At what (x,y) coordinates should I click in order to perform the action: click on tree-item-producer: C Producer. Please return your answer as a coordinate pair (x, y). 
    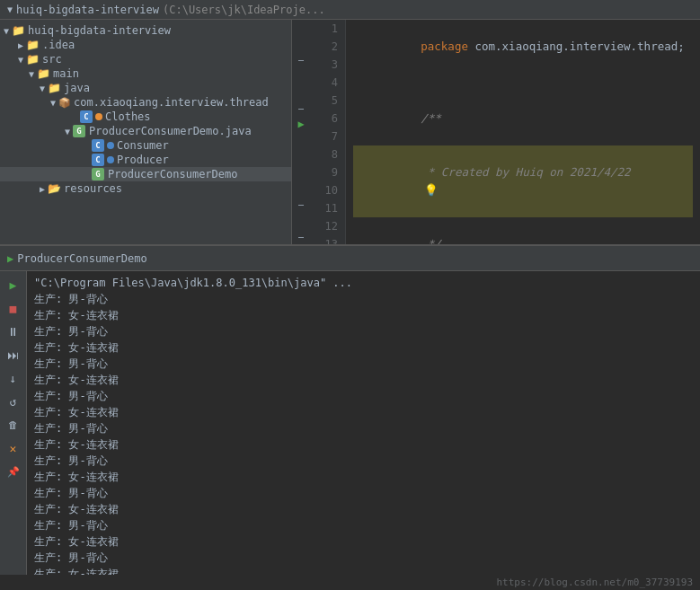
    Looking at the image, I should click on (146, 160).